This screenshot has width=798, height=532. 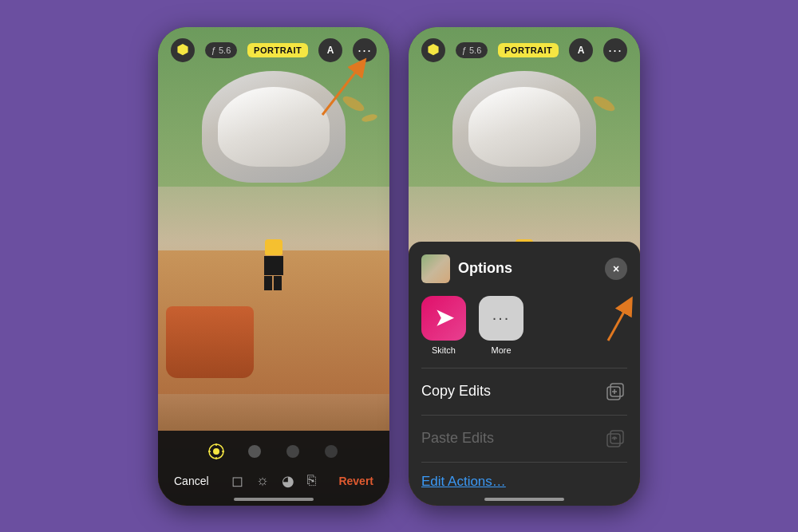 I want to click on copy-edits-icon, so click(x=615, y=392).